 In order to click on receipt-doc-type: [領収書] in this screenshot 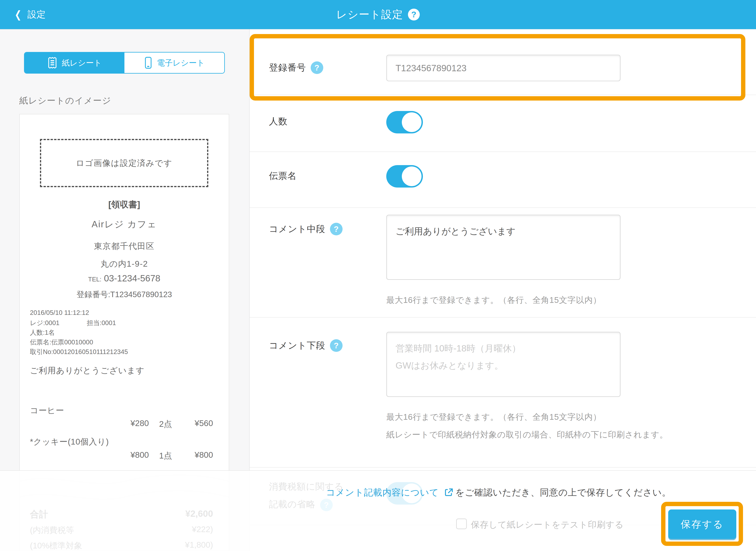, I will do `click(124, 205)`.